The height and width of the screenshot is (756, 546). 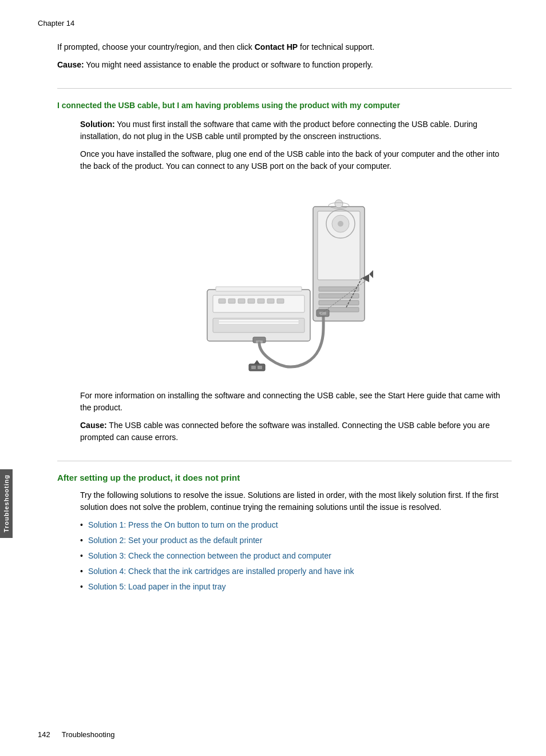 I want to click on chapter-label: Chapter 14, so click(x=56, y=23).